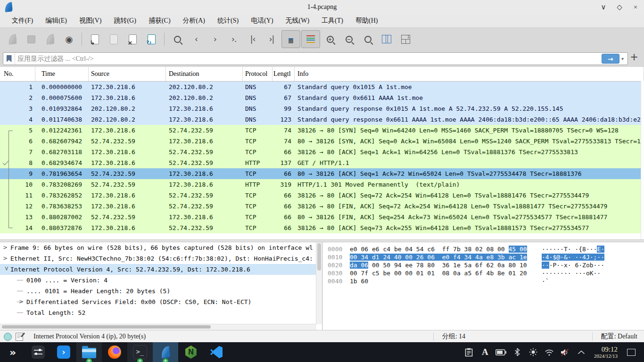 This screenshot has width=644, height=362. What do you see at coordinates (228, 21) in the screenshot?
I see `menu-statistics: 统计(S)` at bounding box center [228, 21].